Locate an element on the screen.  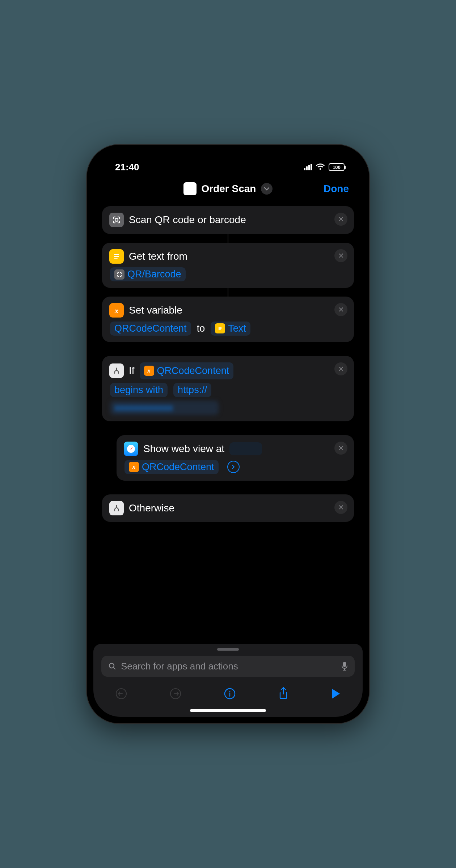
action-scan-qr: Scan QR code or barcode ✕ is located at coordinates (228, 220).